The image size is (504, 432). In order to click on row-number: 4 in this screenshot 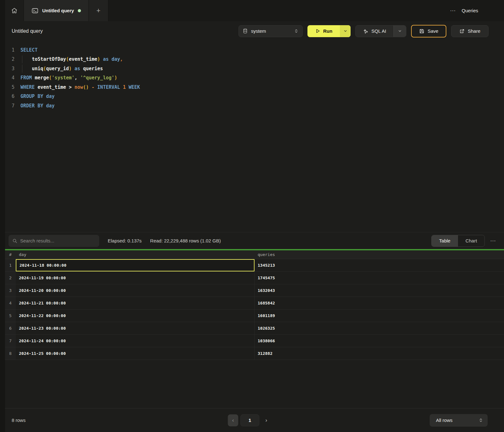, I will do `click(10, 303)`.